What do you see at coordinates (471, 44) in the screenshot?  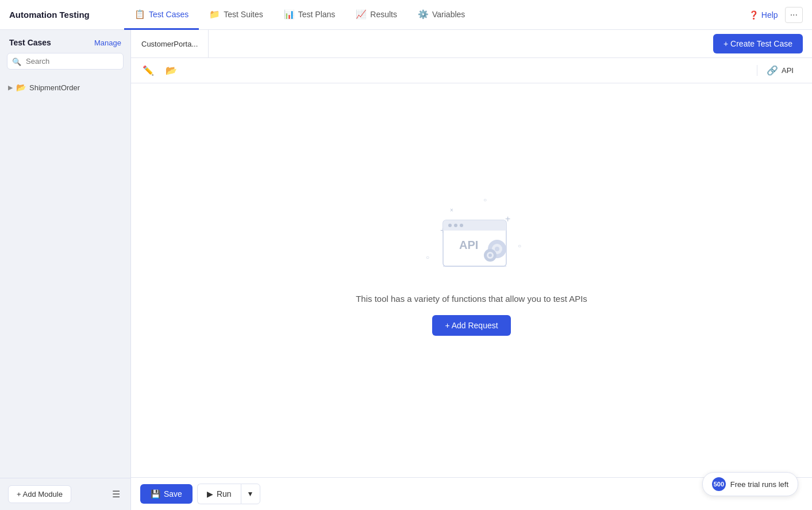 I see `tab-bar: CustomerPorta... + Create Test Case` at bounding box center [471, 44].